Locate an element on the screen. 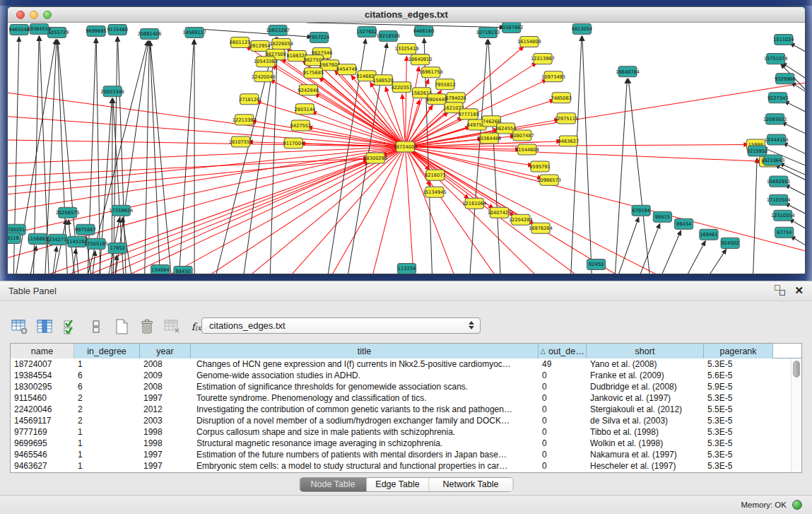 The width and height of the screenshot is (812, 514). graph-node: 8220357 is located at coordinates (402, 88).